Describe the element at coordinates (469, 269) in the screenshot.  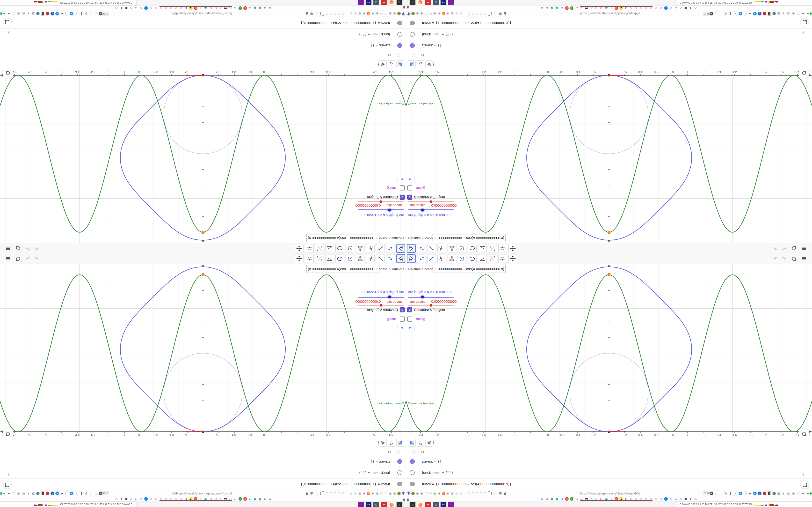
I see `curvature-function-dropdown: 1.000000000000 + cos(4.000000000000 x)` at that location.